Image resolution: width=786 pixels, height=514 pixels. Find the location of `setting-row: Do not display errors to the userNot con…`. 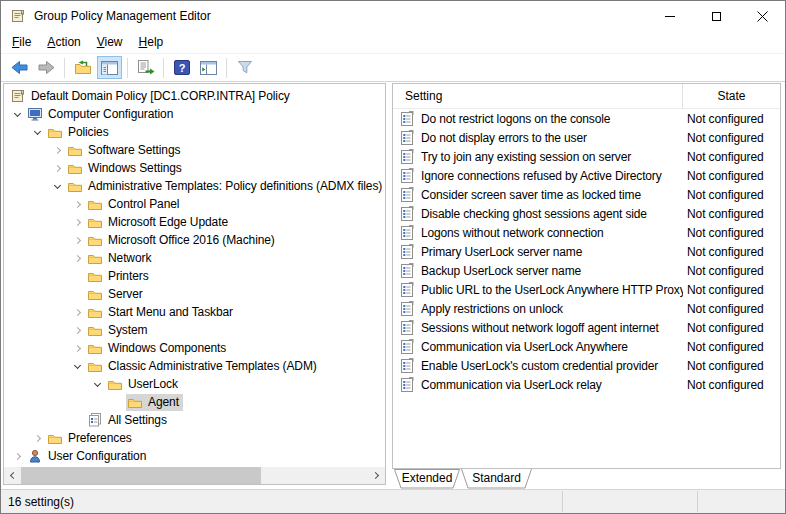

setting-row: Do not display errors to the userNot con… is located at coordinates (586, 138).